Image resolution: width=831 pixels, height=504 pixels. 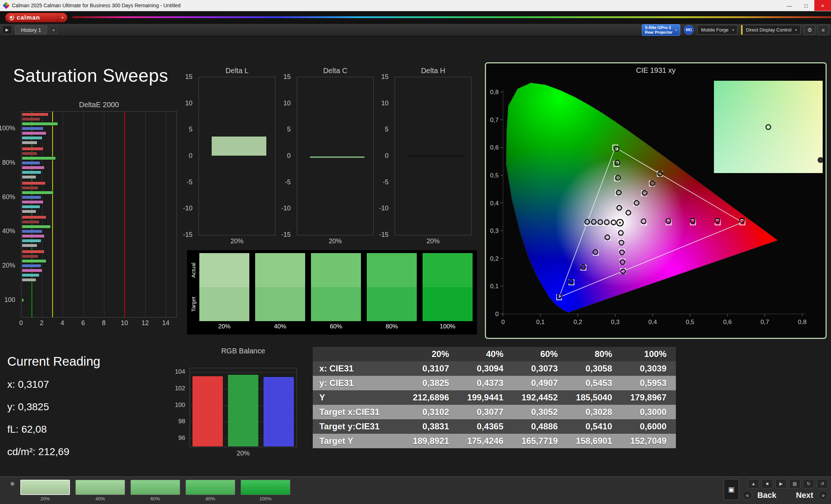 I want to click on next-icon: », so click(x=823, y=495).